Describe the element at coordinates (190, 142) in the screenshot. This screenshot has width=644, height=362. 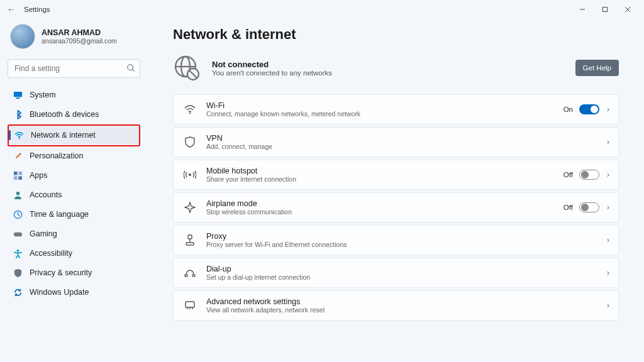
I see `shield-outline-icon` at that location.